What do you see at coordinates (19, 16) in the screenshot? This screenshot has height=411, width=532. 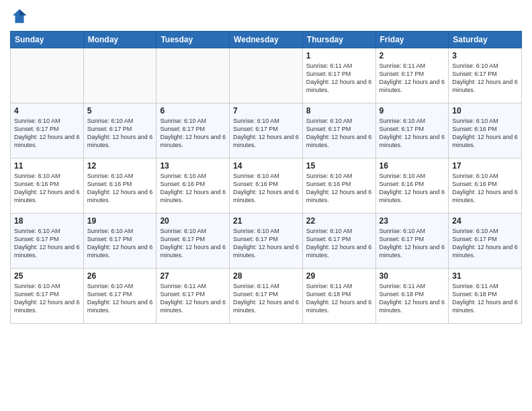 I see `logo-icon` at bounding box center [19, 16].